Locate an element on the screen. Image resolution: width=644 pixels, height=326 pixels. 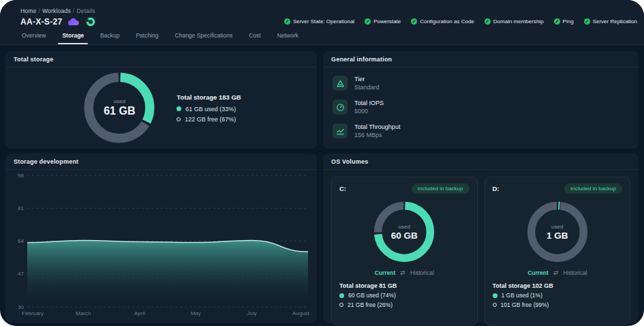
page-header: Home/Workloads/Details AA-X-S-27 is located at coordinates (322, 23).